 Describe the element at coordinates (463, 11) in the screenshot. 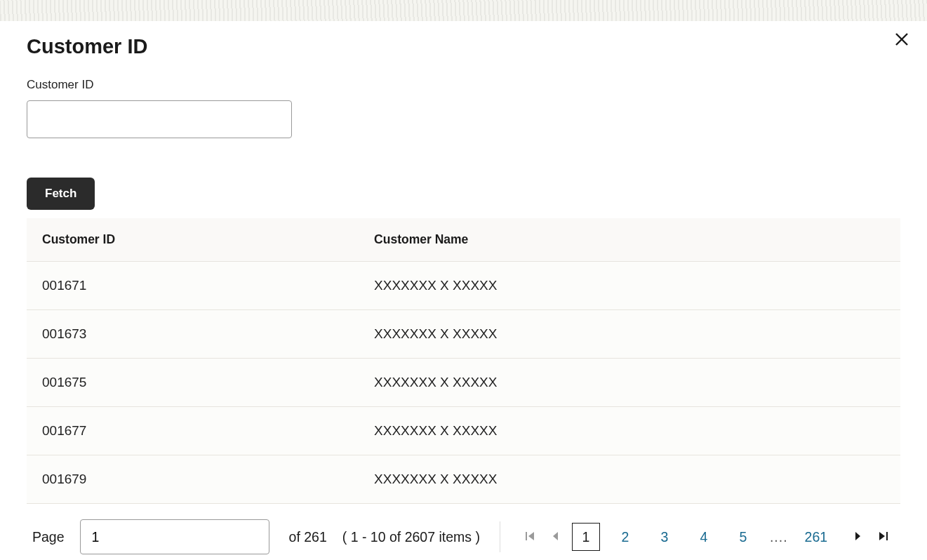

I see `top-texture` at that location.